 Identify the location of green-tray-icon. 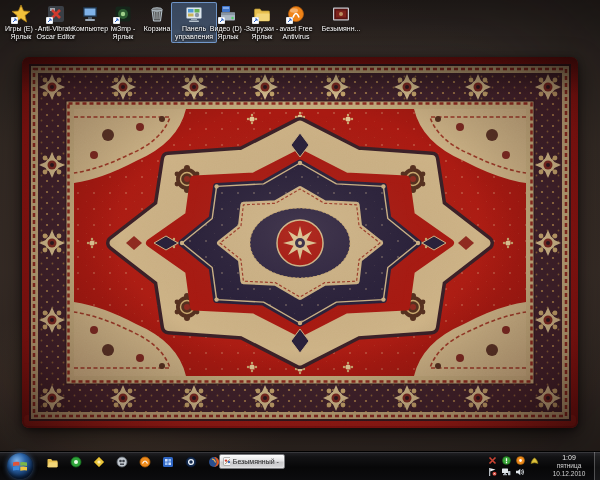
(506, 460).